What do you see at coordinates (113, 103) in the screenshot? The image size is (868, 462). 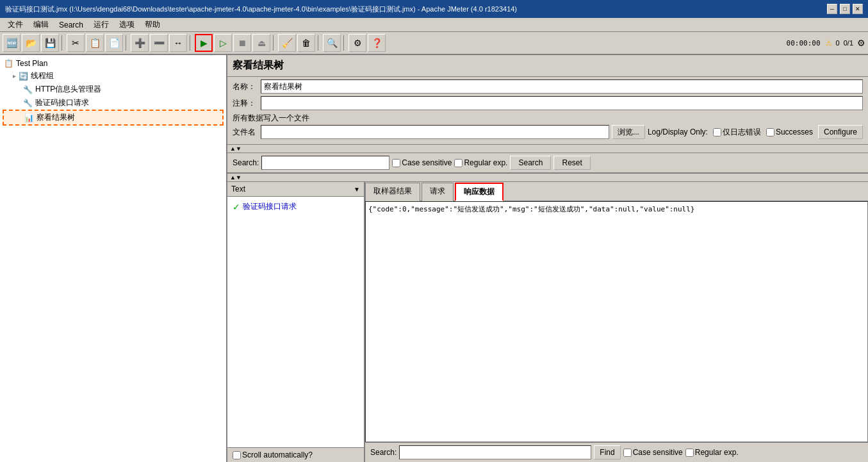 I see `tree-item-verify-request: 🔧 验证码接口请求` at bounding box center [113, 103].